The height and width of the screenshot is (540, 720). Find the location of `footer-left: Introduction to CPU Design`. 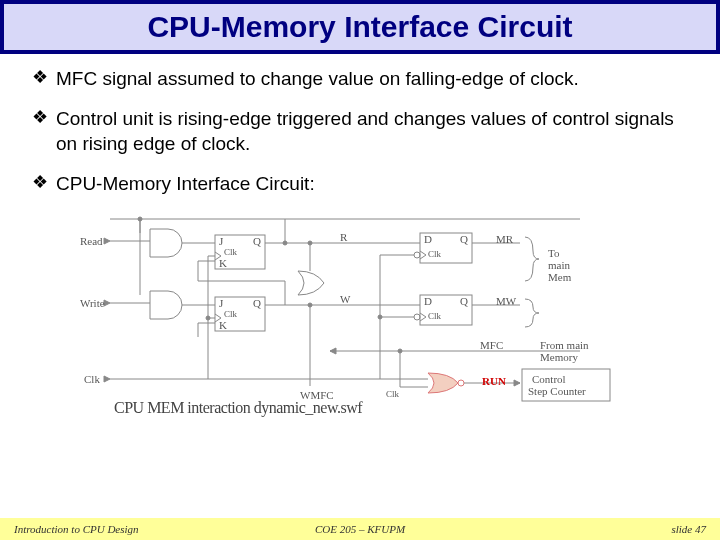

footer-left: Introduction to CPU Design is located at coordinates (76, 529).